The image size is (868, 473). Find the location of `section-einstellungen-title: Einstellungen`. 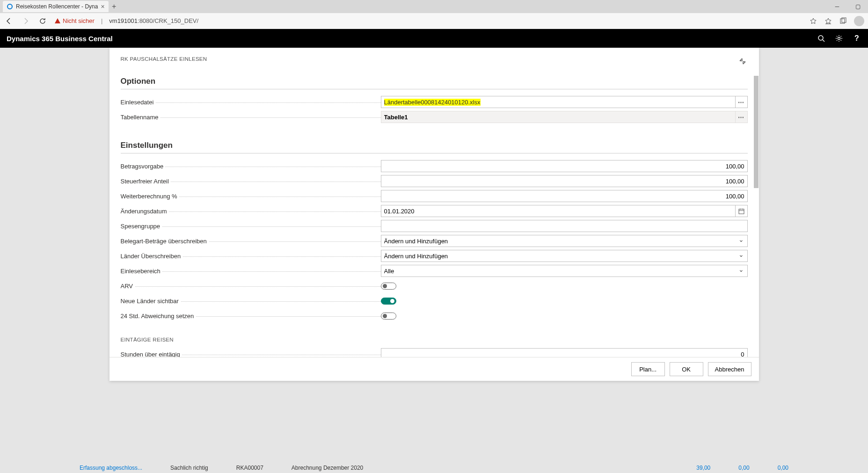

section-einstellungen-title: Einstellungen is located at coordinates (434, 147).